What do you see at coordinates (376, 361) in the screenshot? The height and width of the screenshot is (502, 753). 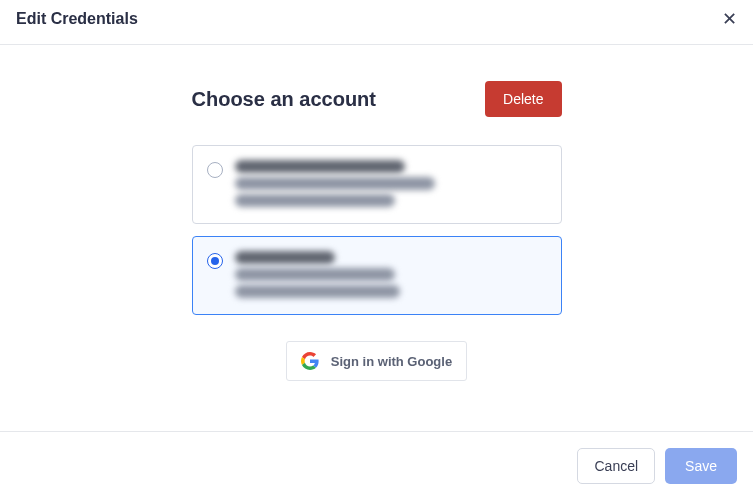 I see `sign-in-with-google-button: Sign in with Google` at bounding box center [376, 361].